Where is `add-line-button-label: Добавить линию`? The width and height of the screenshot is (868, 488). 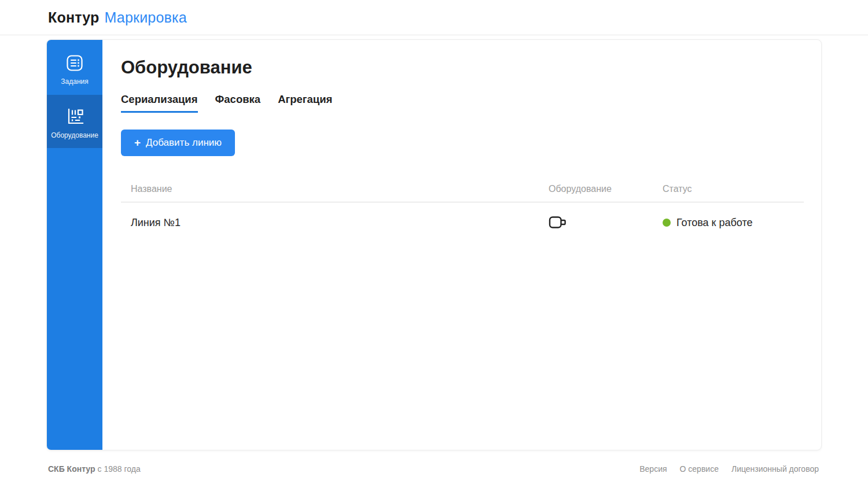 add-line-button-label: Добавить линию is located at coordinates (184, 143).